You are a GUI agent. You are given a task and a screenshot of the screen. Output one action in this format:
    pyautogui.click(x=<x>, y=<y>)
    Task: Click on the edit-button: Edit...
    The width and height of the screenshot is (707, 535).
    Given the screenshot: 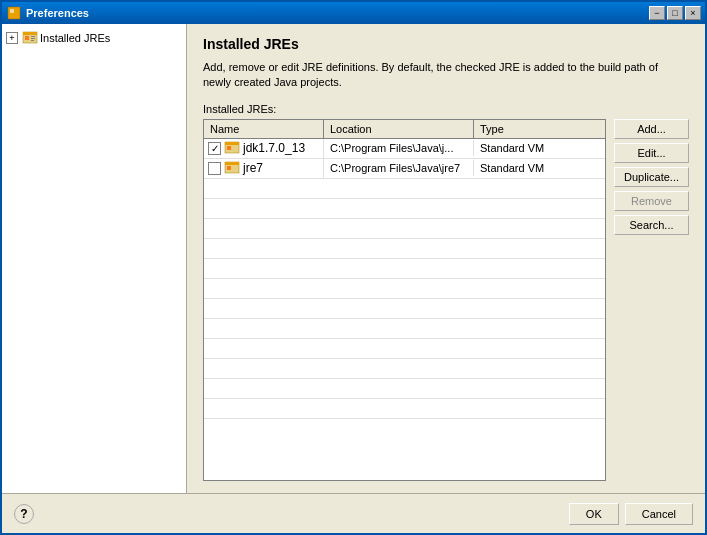 What is the action you would take?
    pyautogui.click(x=652, y=153)
    